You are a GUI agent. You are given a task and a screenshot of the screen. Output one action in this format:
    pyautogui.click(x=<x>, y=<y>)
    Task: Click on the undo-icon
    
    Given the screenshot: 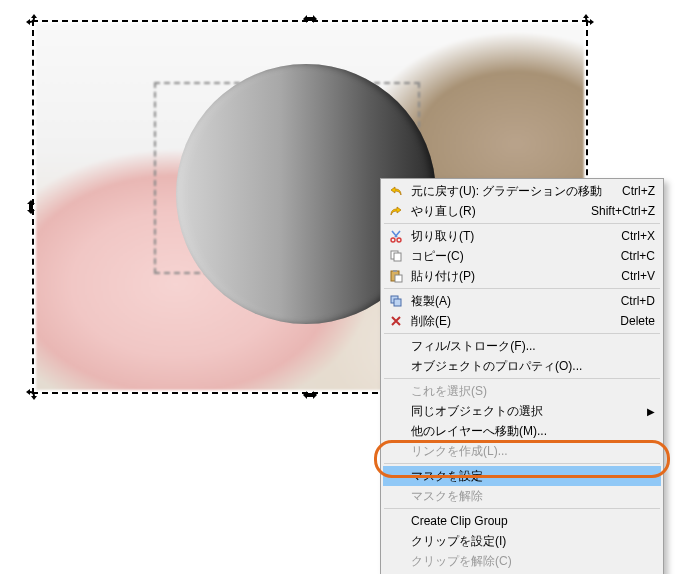 What is the action you would take?
    pyautogui.click(x=396, y=191)
    